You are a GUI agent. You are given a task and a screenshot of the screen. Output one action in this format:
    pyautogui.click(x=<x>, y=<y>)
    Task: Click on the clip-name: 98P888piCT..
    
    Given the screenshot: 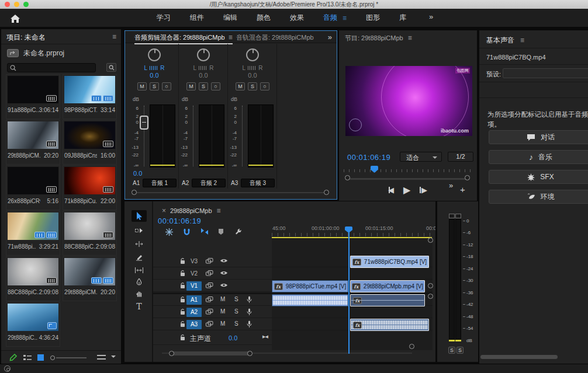 What is the action you would take?
    pyautogui.click(x=81, y=110)
    